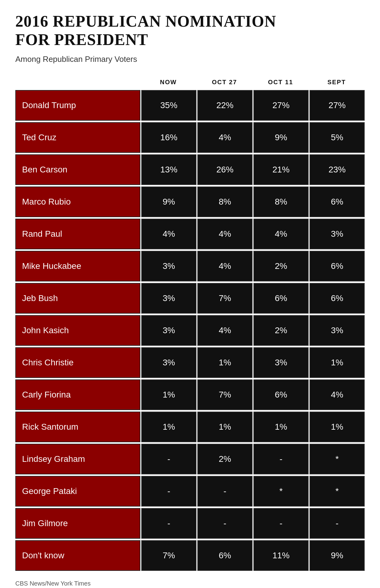 The height and width of the screenshot is (588, 380). I want to click on data-cell-oct11: 4%, so click(281, 234).